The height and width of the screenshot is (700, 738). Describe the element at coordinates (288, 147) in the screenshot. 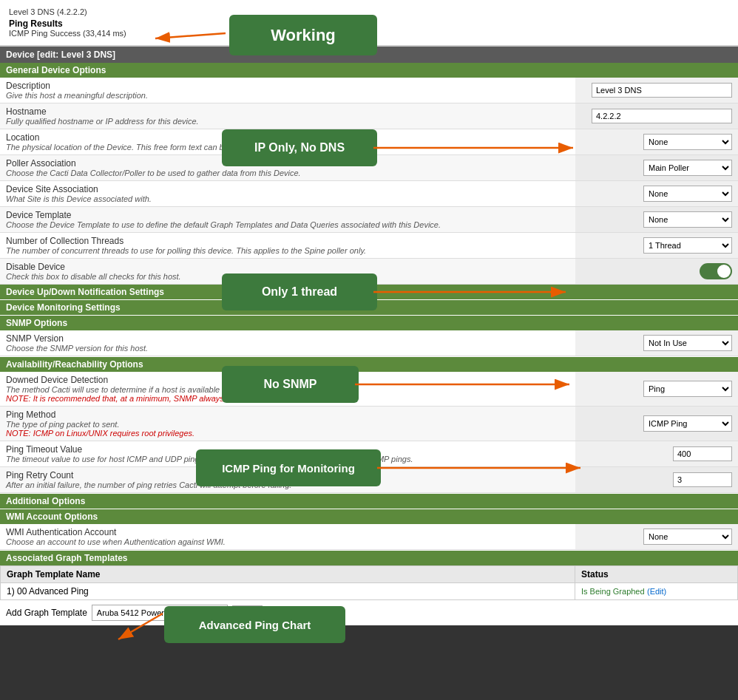

I see `location-hint: The physical location of the Device. Thi…` at that location.